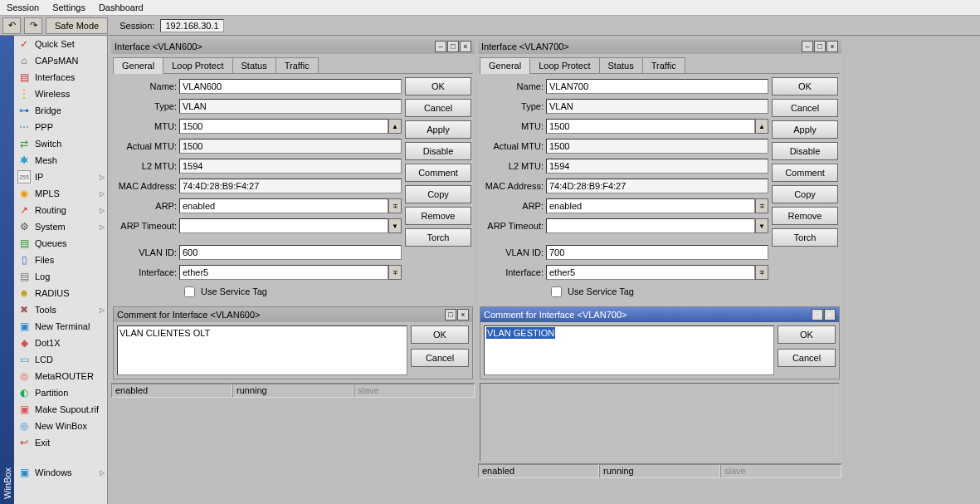 The image size is (980, 504). Describe the element at coordinates (61, 343) in the screenshot. I see `sidebar-item-dot1x: ◆Dot1X` at that location.